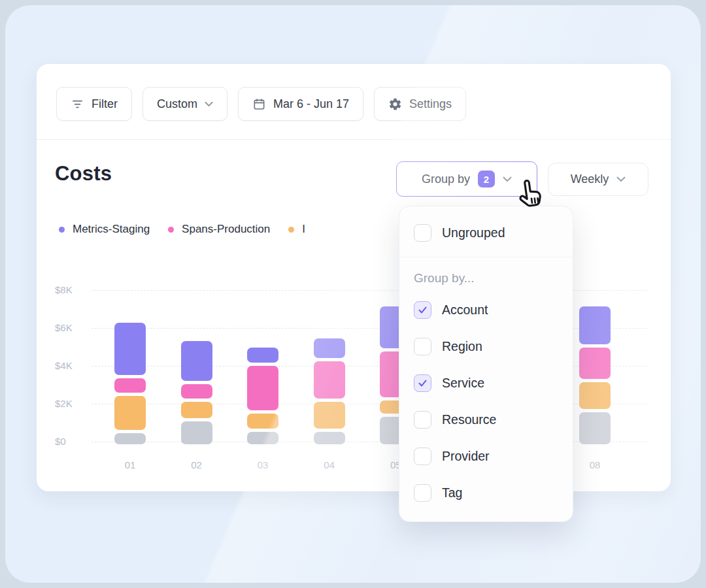 Image resolution: width=706 pixels, height=588 pixels. I want to click on chart-legend: Metrics-StagingSpans-ProductionI, so click(182, 229).